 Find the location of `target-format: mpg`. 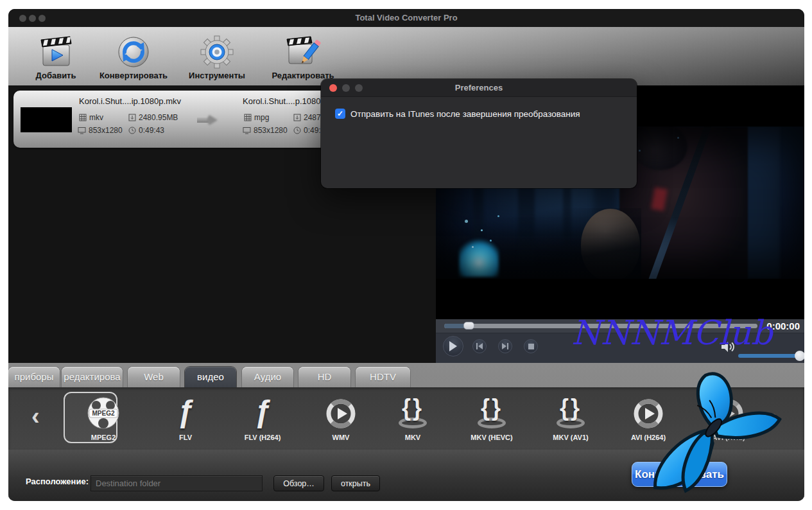

target-format: mpg is located at coordinates (257, 118).